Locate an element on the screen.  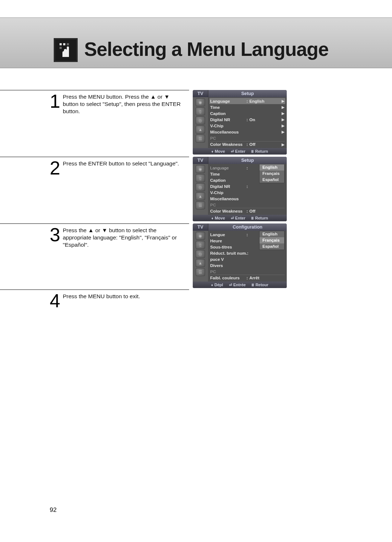
osd3-footer: ♦Dépl ⏎Entrée ⅢRetour is located at coordinates (240, 285).